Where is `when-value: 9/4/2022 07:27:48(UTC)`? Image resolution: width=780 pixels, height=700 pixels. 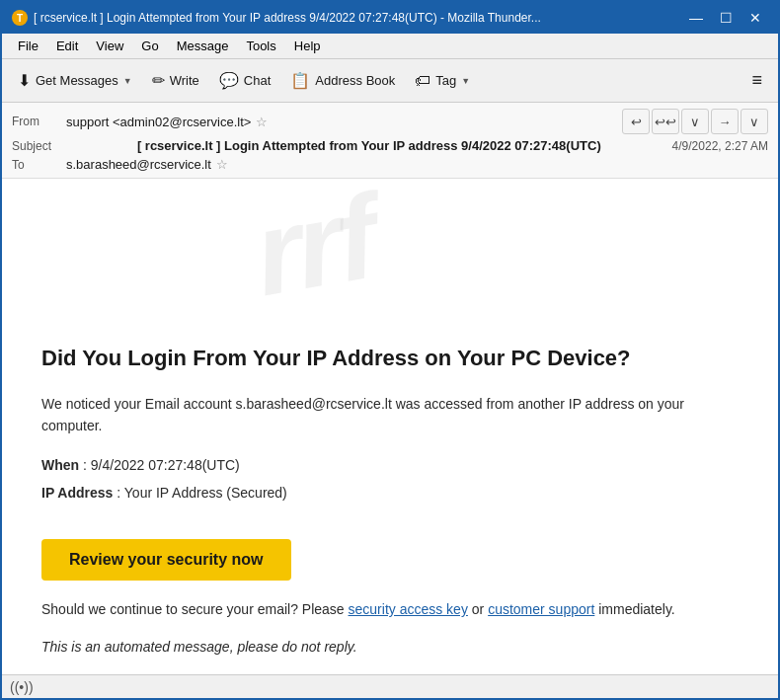 when-value: 9/4/2022 07:27:48(UTC) is located at coordinates (166, 465).